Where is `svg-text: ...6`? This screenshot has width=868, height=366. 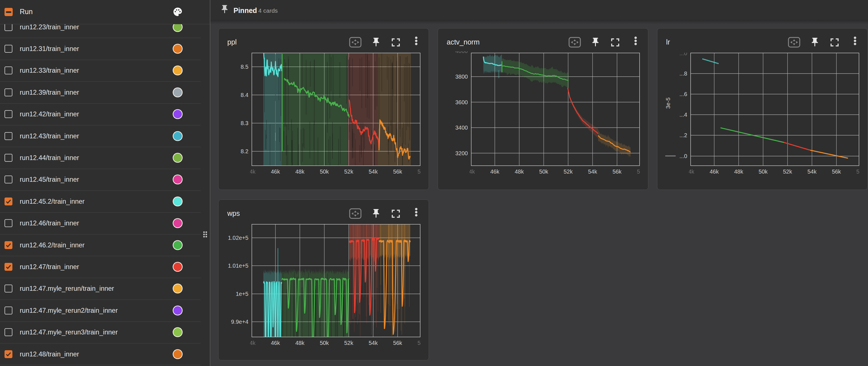
svg-text: ...6 is located at coordinates (683, 94).